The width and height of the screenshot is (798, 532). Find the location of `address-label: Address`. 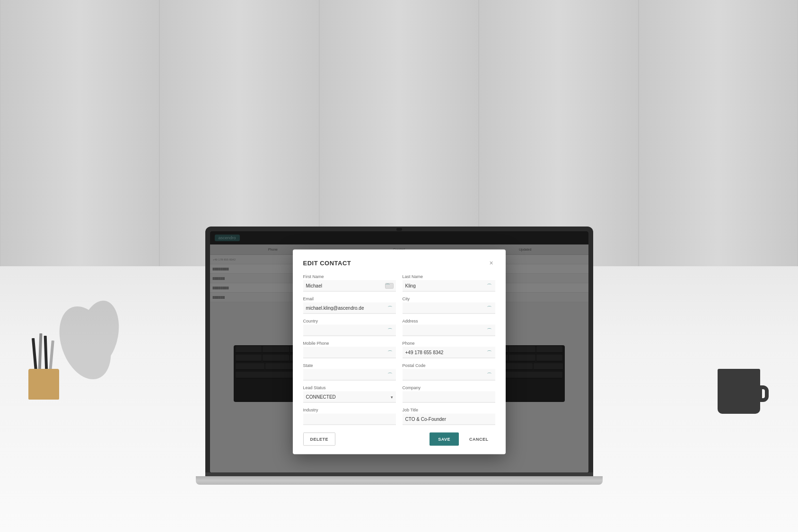

address-label: Address is located at coordinates (449, 321).